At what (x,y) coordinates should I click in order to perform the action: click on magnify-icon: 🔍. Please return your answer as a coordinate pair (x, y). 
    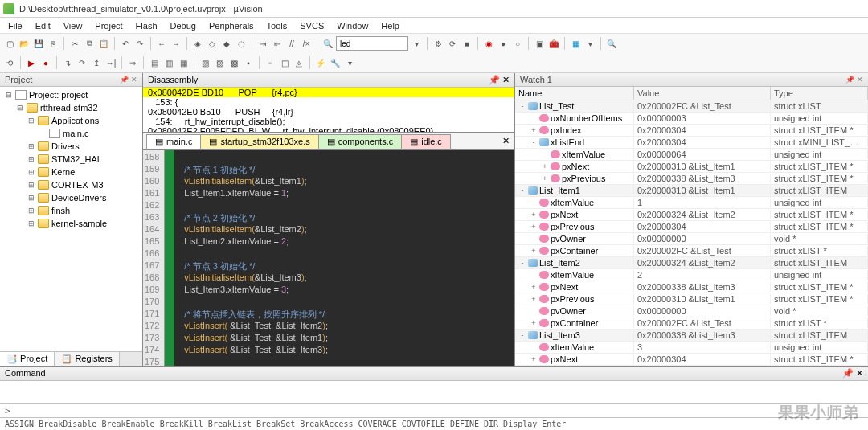
    Looking at the image, I should click on (612, 43).